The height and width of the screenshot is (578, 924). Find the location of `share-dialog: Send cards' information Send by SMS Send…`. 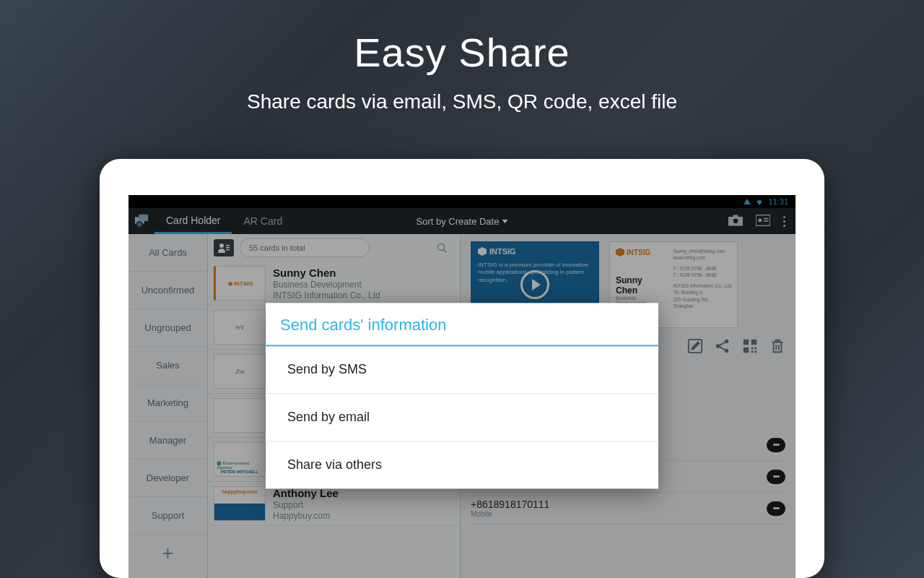

share-dialog: Send cards' information Send by SMS Send… is located at coordinates (462, 396).